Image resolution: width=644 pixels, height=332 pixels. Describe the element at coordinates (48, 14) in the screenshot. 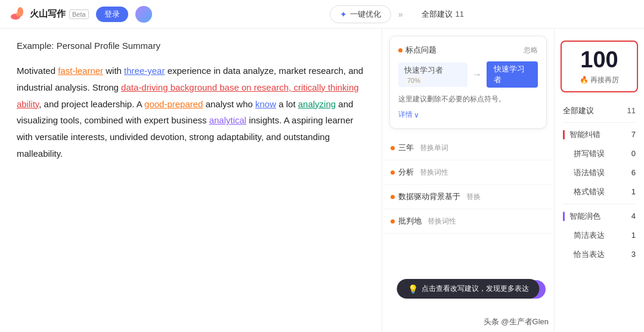

I see `logo-text: 火山写作` at that location.